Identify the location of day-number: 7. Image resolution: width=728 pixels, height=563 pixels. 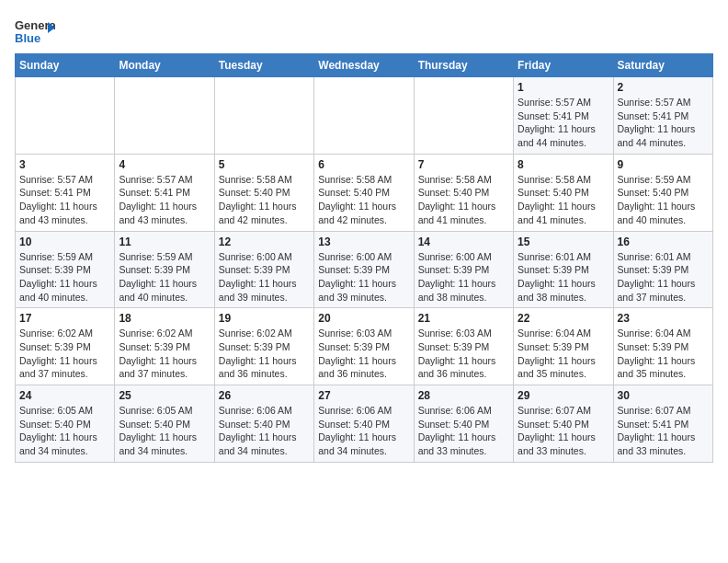
(463, 165).